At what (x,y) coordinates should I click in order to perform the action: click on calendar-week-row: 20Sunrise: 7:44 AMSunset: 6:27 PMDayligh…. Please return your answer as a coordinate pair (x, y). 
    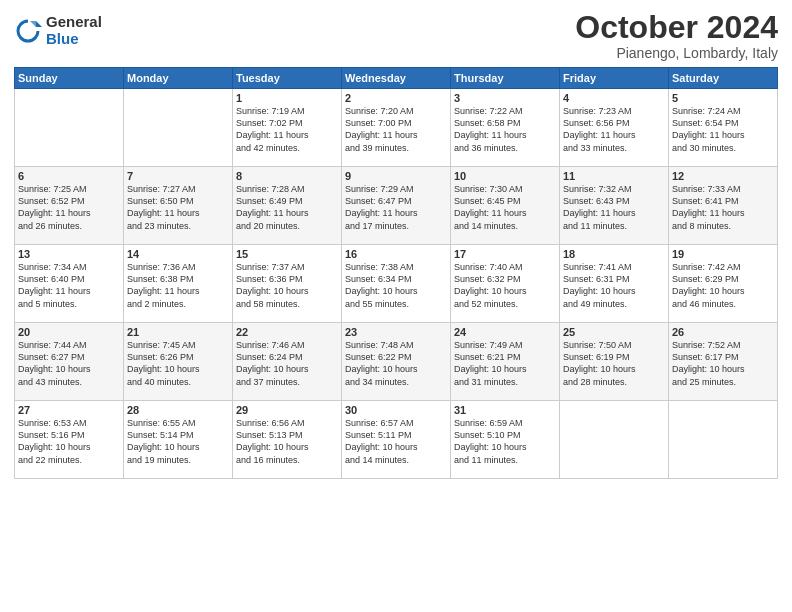
    Looking at the image, I should click on (396, 362).